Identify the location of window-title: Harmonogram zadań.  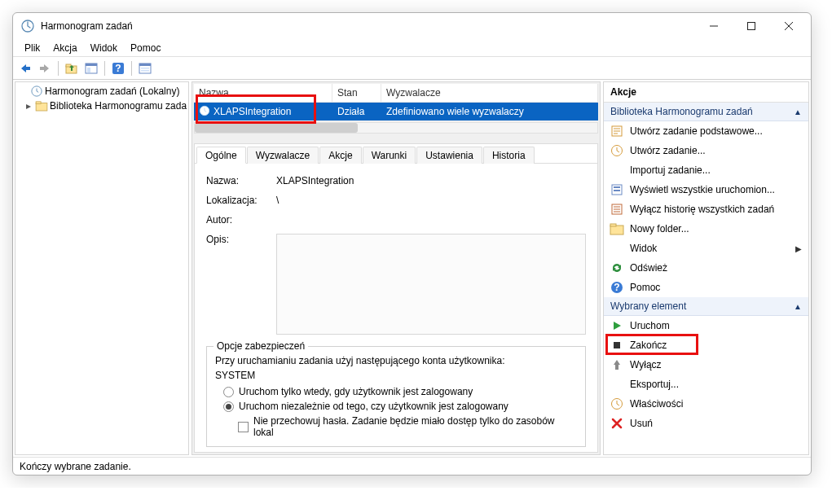
(368, 26).